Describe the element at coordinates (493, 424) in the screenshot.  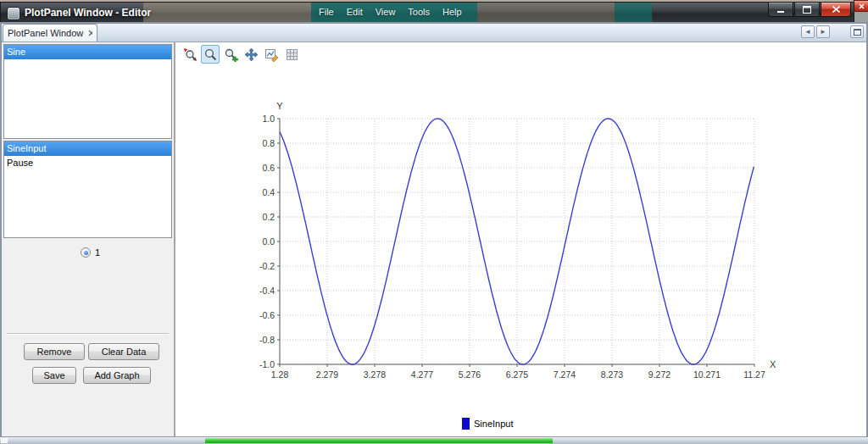
I see `legend-label: SineInput` at that location.